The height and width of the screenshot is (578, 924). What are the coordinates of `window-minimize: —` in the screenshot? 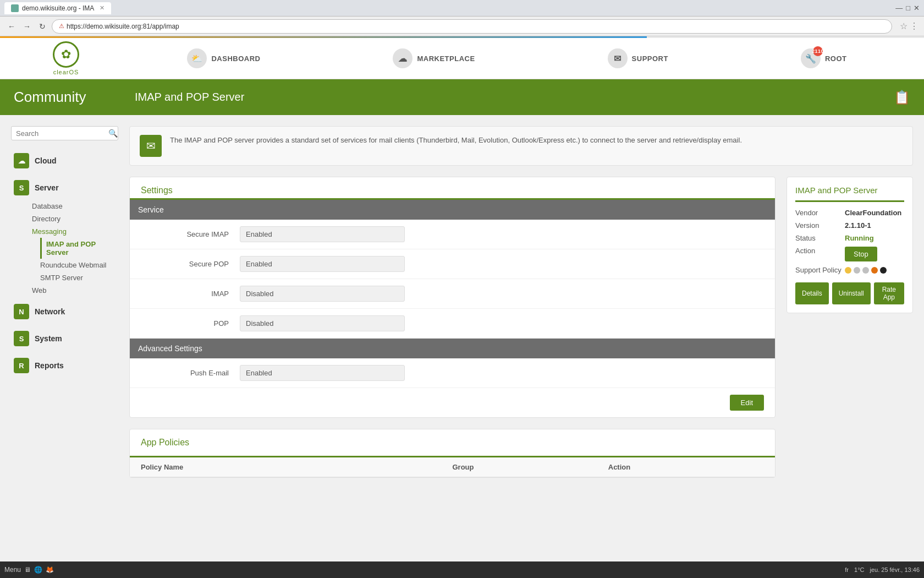 It's located at (899, 8).